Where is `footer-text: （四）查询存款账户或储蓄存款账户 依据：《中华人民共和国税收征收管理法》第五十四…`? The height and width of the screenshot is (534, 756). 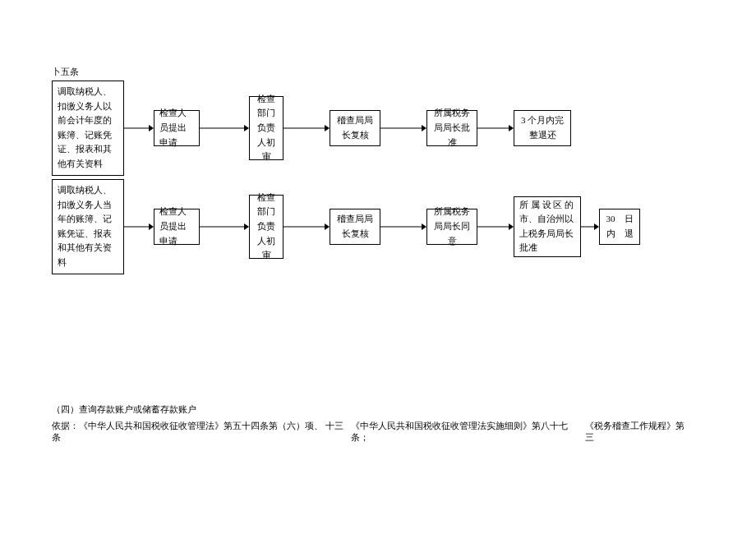
footer-text: （四）查询存款账户或储蓄存款账户 依据：《中华人民共和国税收征收管理法》第五十四… is located at coordinates (382, 424).